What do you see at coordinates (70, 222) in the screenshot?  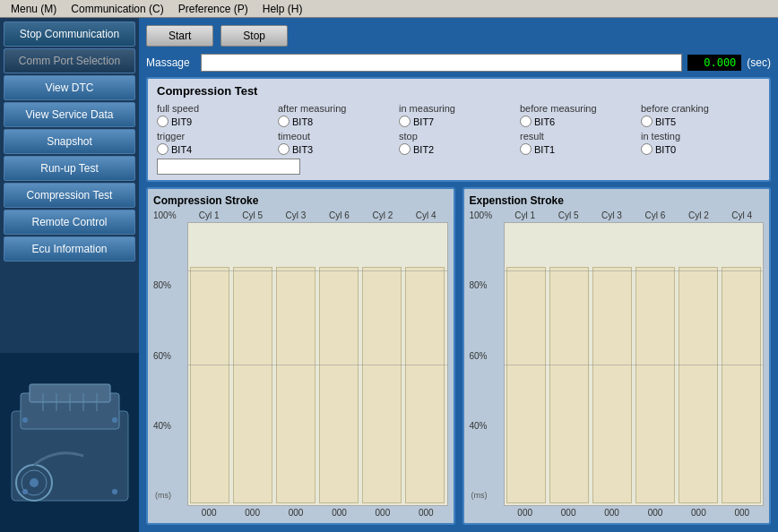 I see `remote-control-button: Remote Control` at bounding box center [70, 222].